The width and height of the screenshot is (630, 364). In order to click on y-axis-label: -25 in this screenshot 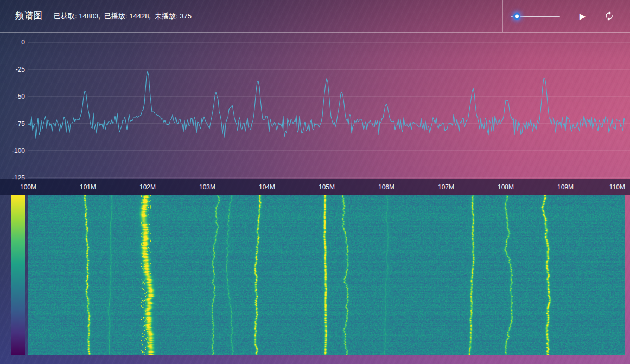, I will do `click(12, 69)`.